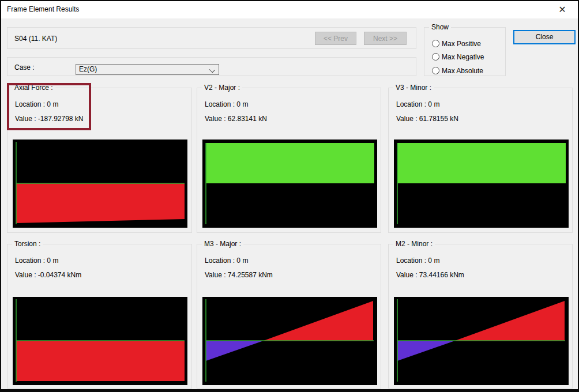  I want to click on next-button: Next >>, so click(385, 38).